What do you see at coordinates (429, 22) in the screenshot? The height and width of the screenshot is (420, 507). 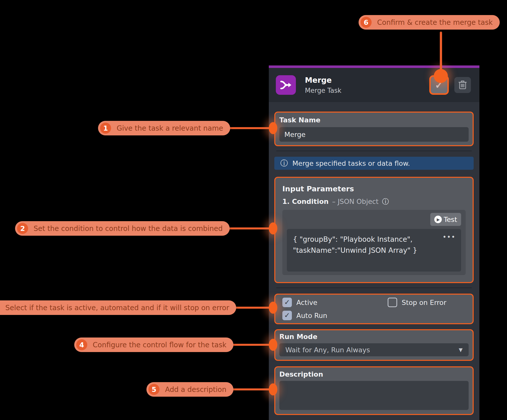 I see `callout-6: 6 Confirm & create the merge task` at bounding box center [429, 22].